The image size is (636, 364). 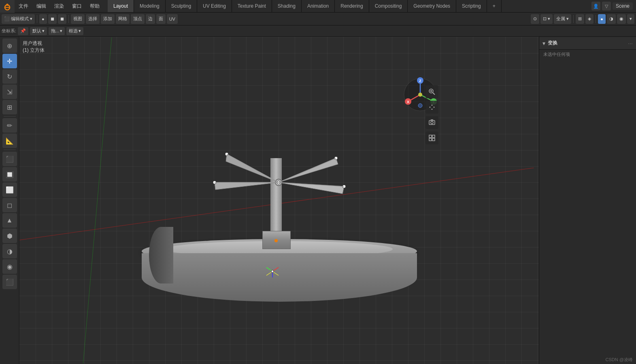 What do you see at coordinates (59, 6) in the screenshot?
I see `file-menu-group: 文件 编辑 渲染 窗口 帮助` at bounding box center [59, 6].